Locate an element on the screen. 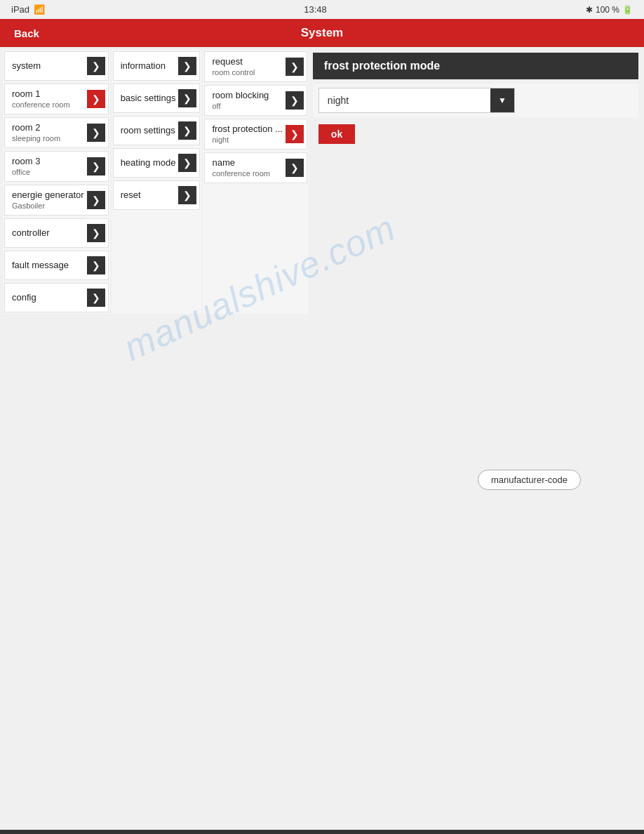 This screenshot has height=834, width=644. battery-label: 100 % is located at coordinates (608, 10).